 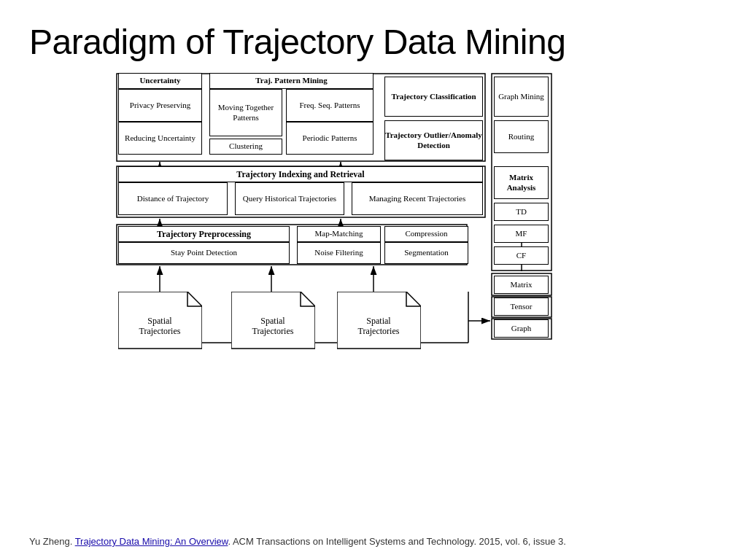 What do you see at coordinates (521, 284) in the screenshot?
I see `matrix-box: Matrix` at bounding box center [521, 284].